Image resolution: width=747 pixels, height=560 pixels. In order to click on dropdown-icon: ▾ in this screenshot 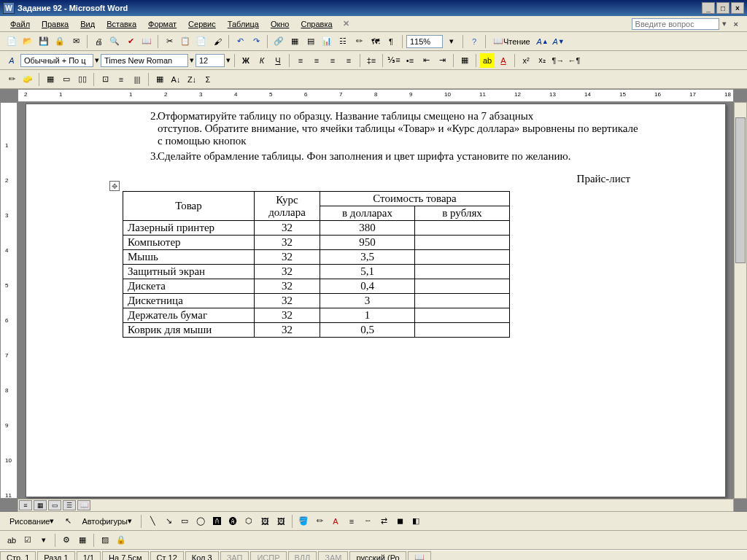, I will do `click(724, 23)`.